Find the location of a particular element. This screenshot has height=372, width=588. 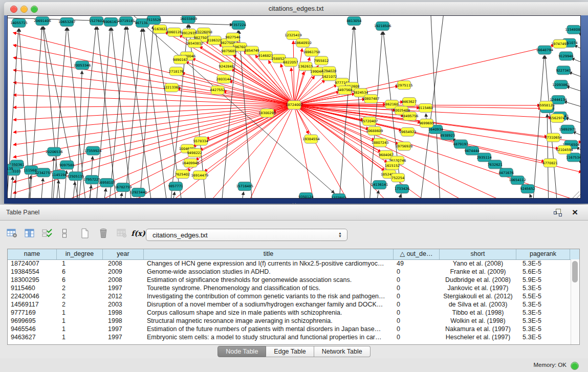

graph-node: 6906161 is located at coordinates (111, 21).